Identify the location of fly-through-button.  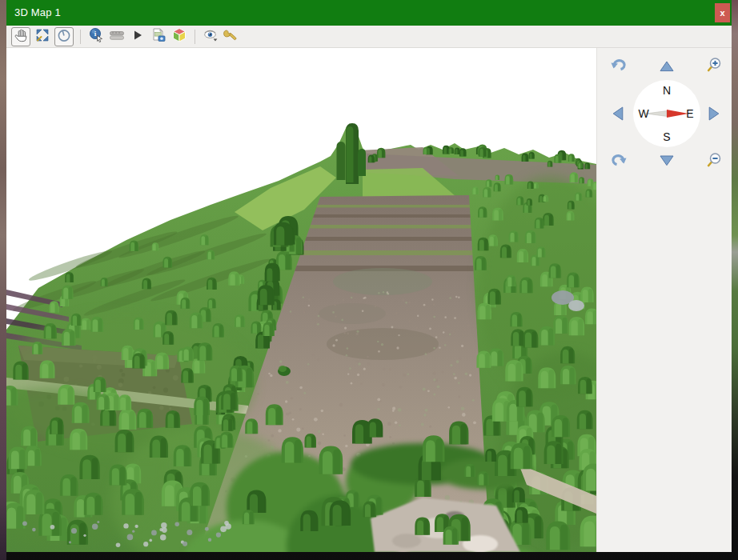
(138, 37).